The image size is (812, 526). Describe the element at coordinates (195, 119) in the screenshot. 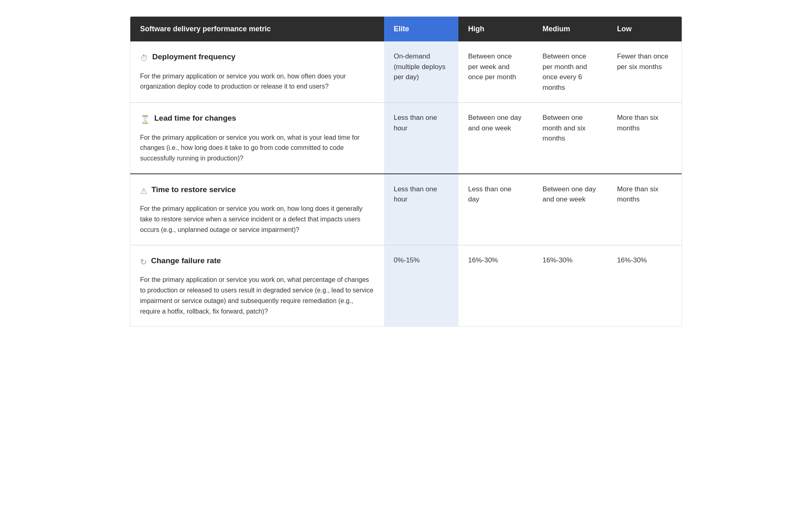

I see `metric-title-lead-time-for-changes: Lead time for changes` at that location.